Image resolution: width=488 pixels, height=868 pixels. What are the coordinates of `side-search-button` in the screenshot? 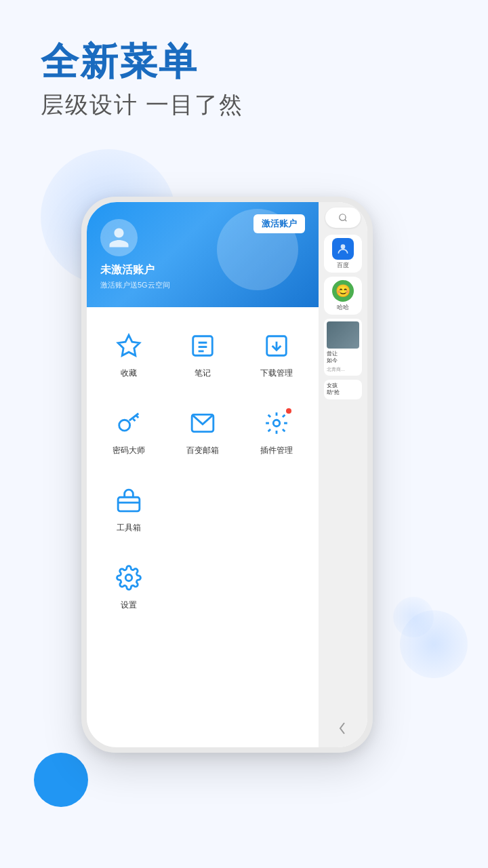 It's located at (343, 218).